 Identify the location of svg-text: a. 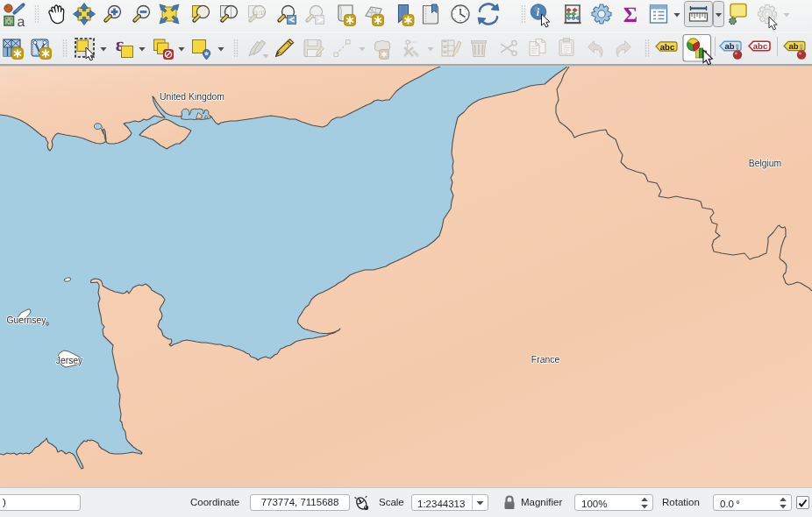
(21, 23).